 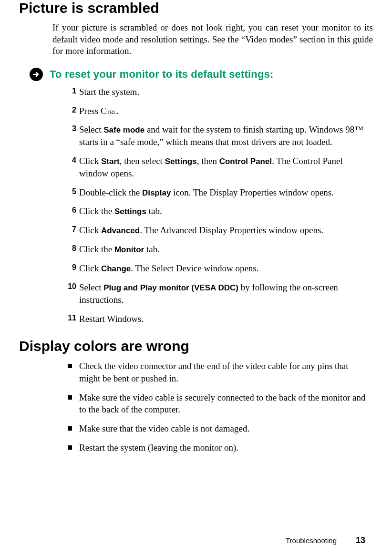 What do you see at coordinates (246, 161) in the screenshot?
I see `ui-control-panel: Control Panel` at bounding box center [246, 161].